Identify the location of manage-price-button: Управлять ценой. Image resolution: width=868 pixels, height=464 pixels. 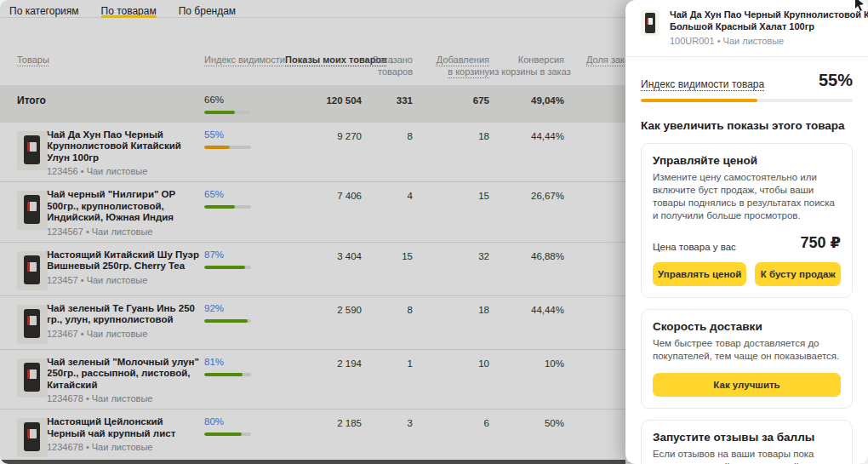
(700, 274).